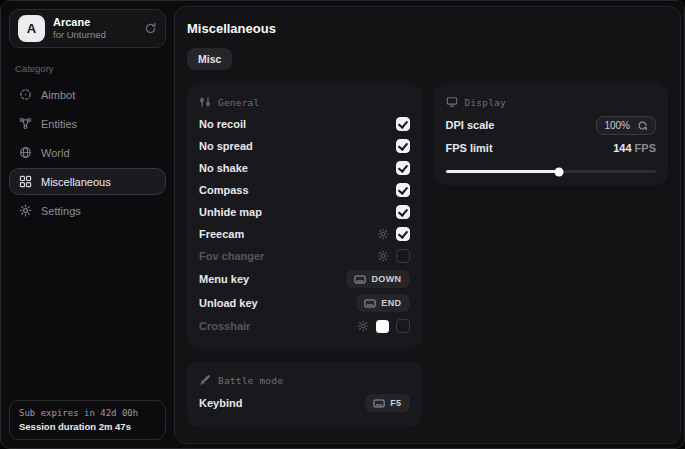 This screenshot has height=449, width=685. What do you see at coordinates (150, 28) in the screenshot?
I see `sync-icon` at bounding box center [150, 28].